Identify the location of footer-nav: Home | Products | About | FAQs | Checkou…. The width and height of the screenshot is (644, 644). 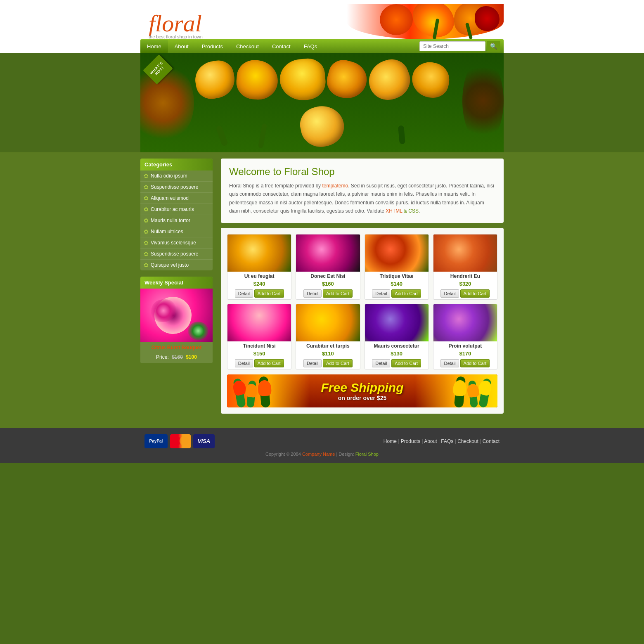
(442, 441).